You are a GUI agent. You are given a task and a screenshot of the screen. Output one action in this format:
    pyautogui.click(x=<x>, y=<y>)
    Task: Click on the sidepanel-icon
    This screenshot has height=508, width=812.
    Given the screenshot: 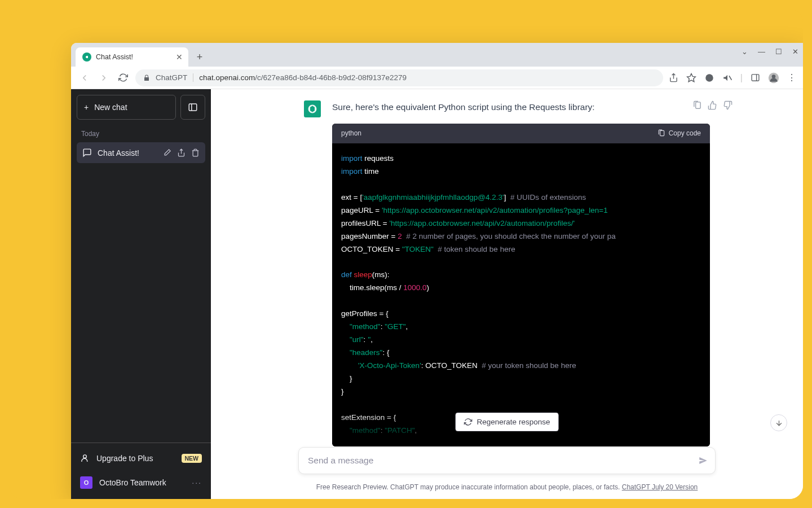 What is the action you would take?
    pyautogui.click(x=756, y=78)
    